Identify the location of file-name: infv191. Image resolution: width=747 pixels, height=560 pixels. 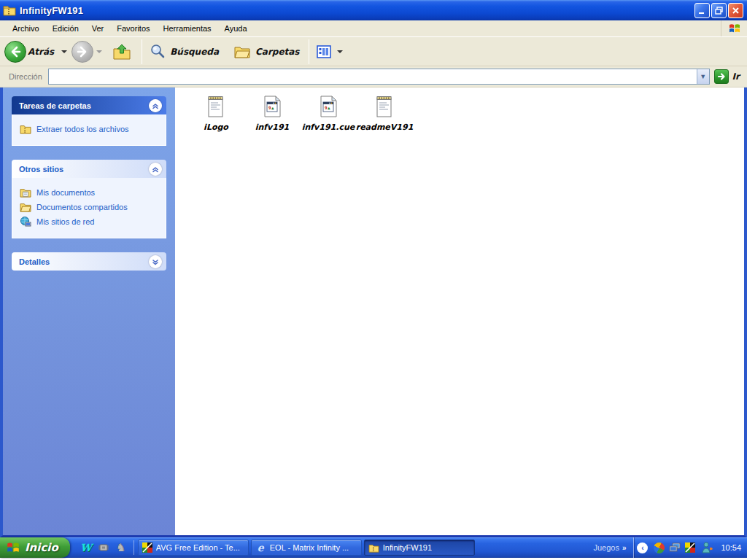
(273, 127).